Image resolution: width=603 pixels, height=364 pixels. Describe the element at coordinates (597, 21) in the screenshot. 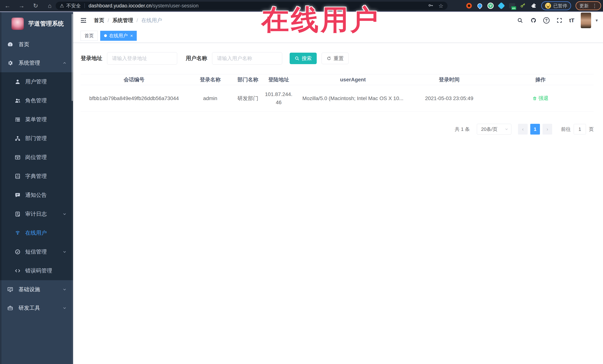

I see `caret-down-icon: ▾` at that location.